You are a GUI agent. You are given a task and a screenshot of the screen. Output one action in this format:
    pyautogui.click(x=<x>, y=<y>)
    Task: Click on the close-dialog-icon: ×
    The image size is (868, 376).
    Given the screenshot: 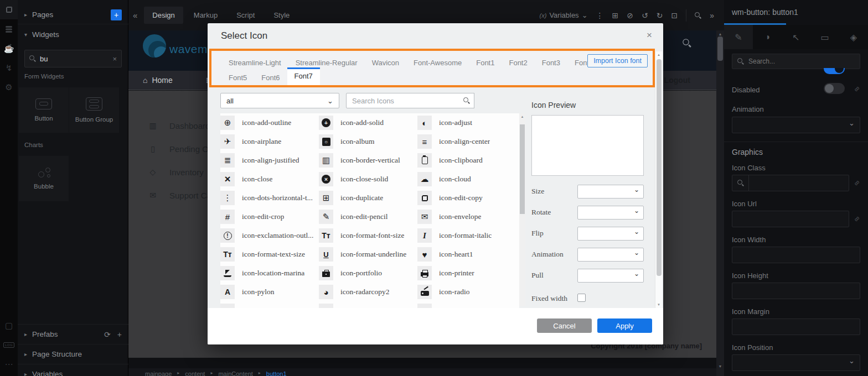 What is the action you would take?
    pyautogui.click(x=649, y=35)
    